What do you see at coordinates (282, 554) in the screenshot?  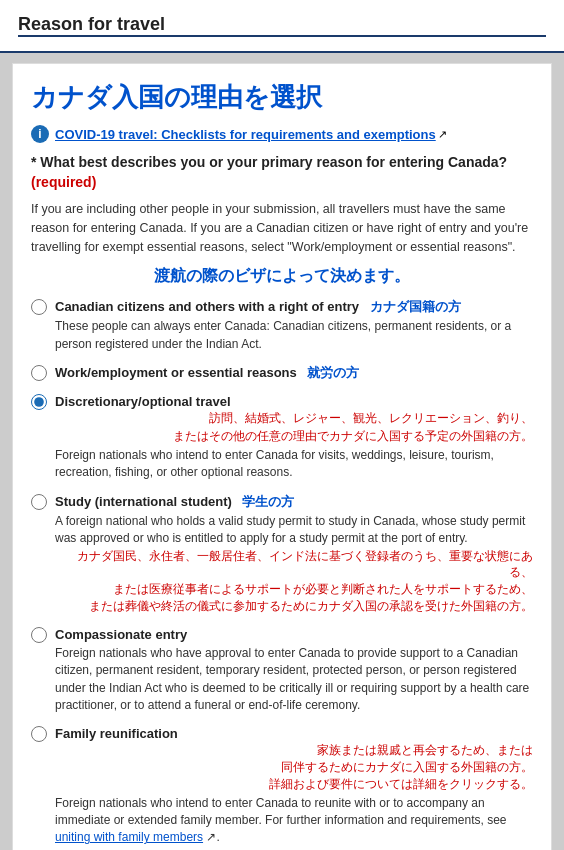 I see `radio-item-study: Study (international student) 学生の方 A for…` at bounding box center [282, 554].